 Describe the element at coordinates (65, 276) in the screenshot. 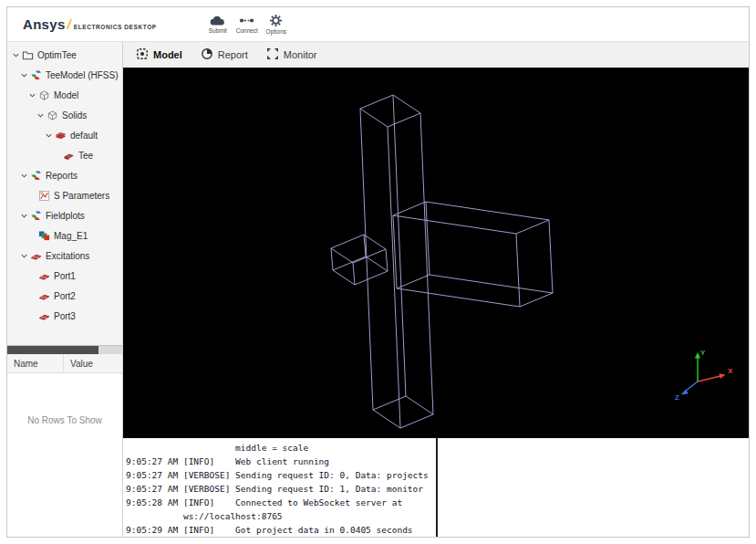

I see `tree-item-port1: Port1` at that location.